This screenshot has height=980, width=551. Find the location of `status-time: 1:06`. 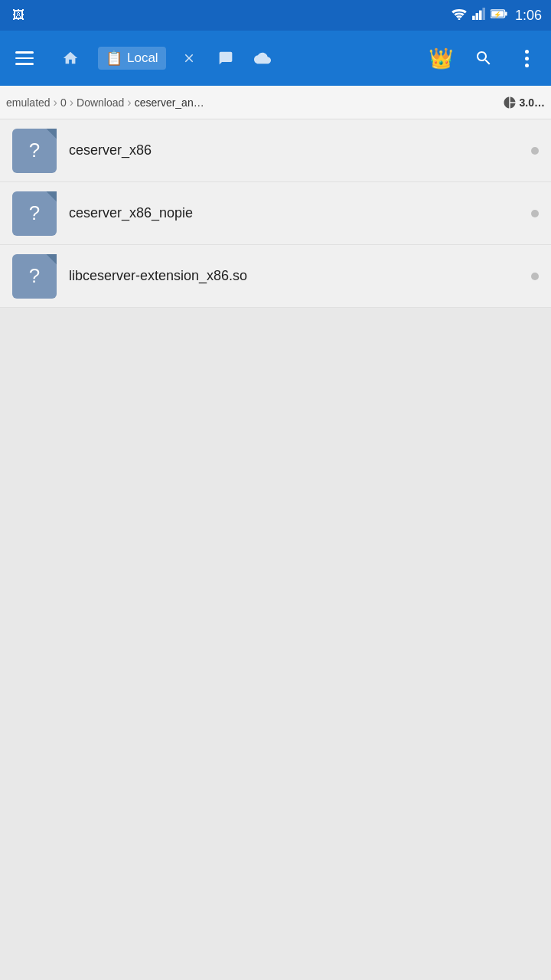

status-time: 1:06 is located at coordinates (528, 15).